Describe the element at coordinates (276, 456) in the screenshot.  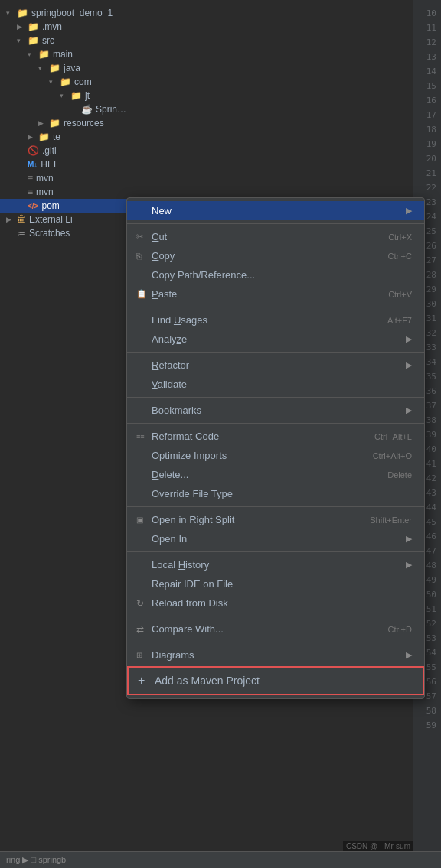
I see `menu-item-optimize: Optimize Imports Ctrl+Alt+O` at that location.